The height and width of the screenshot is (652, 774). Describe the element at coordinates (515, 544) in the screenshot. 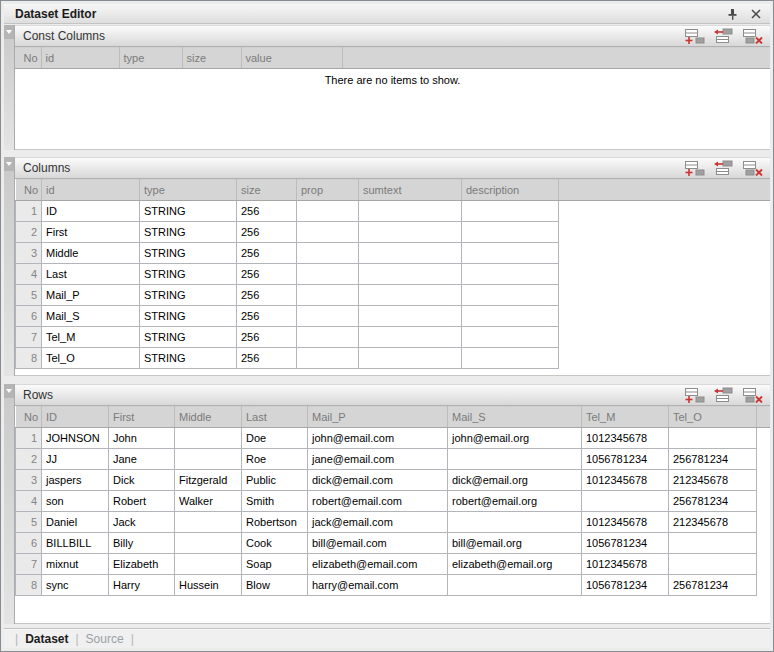

I see `cell: bill@email.org` at that location.